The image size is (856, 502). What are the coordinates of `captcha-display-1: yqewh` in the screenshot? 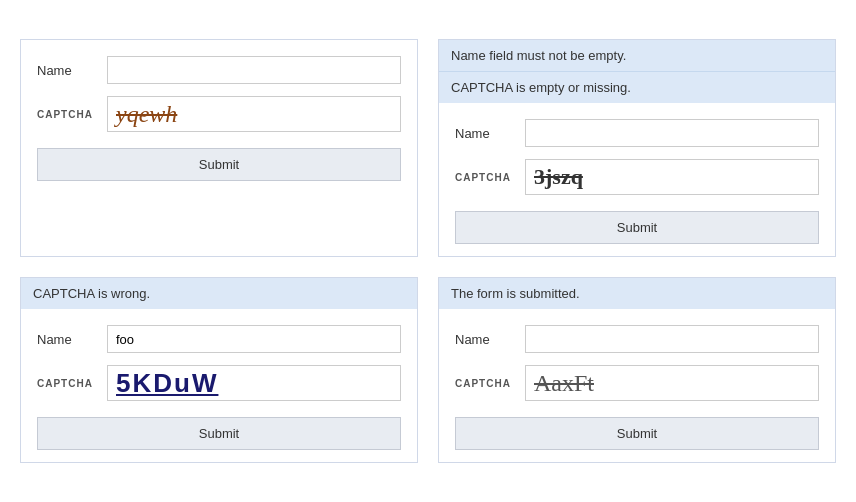 It's located at (254, 114).